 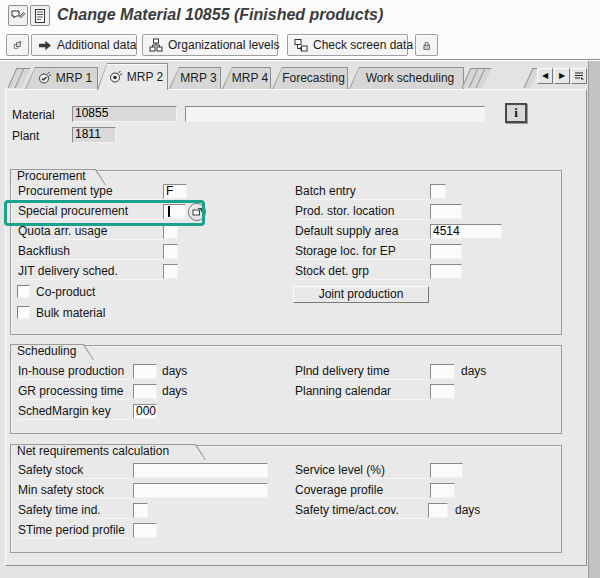 What do you see at coordinates (45, 46) in the screenshot?
I see `arrow-right-icon` at bounding box center [45, 46].